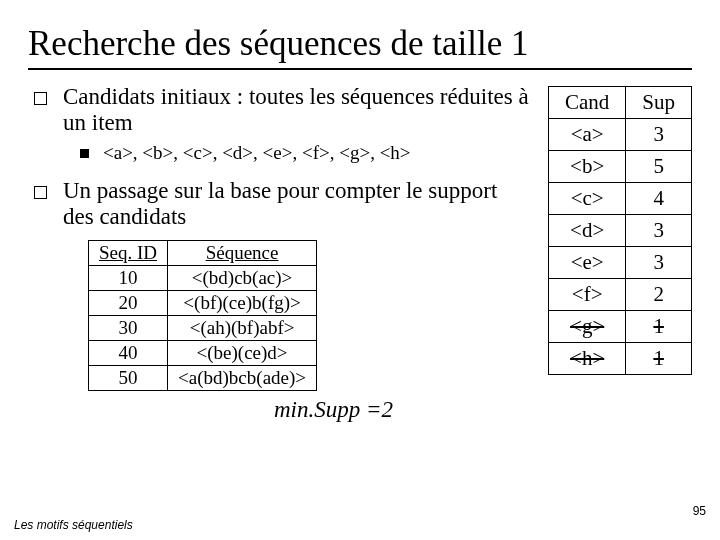 The image size is (720, 540). I want to click on table-row-eliminated: <g> 1, so click(620, 327).